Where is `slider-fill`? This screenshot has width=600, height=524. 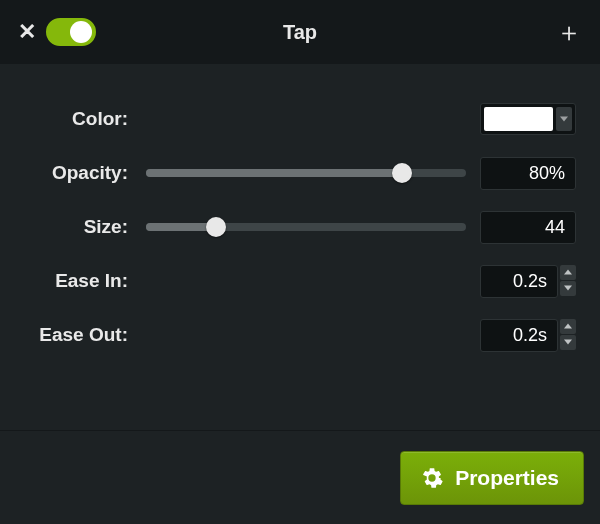
slider-fill is located at coordinates (274, 173).